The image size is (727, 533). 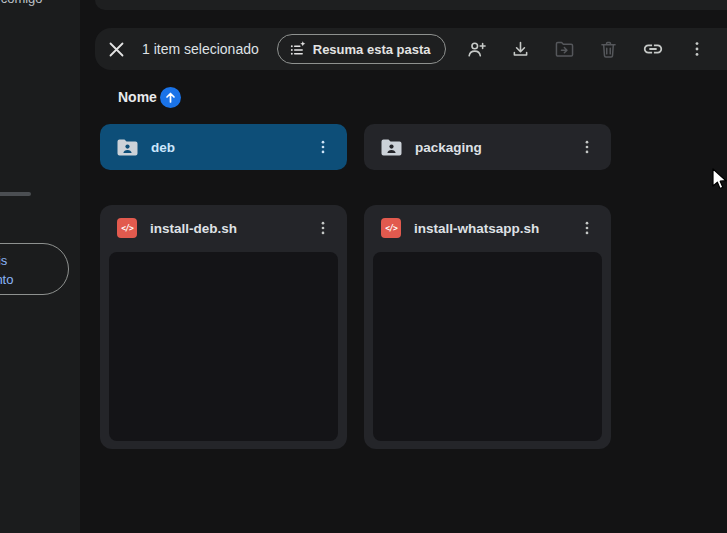 I want to click on folder-tile-deb: deb, so click(x=224, y=147).